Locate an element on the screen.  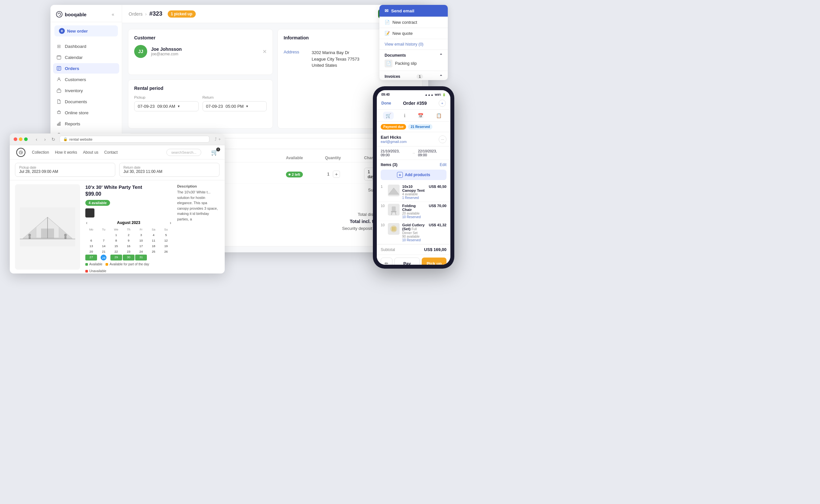
pickup-date-input: 07-09-23 09:00 AM ▾ is located at coordinates (167, 106).